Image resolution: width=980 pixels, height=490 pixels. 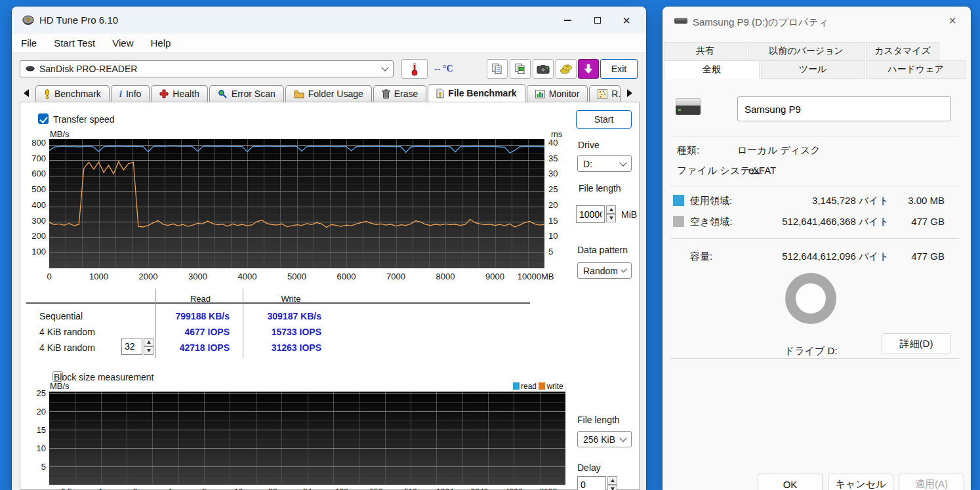 What do you see at coordinates (605, 439) in the screenshot?
I see `file-length2-select: 256 KiB` at bounding box center [605, 439].